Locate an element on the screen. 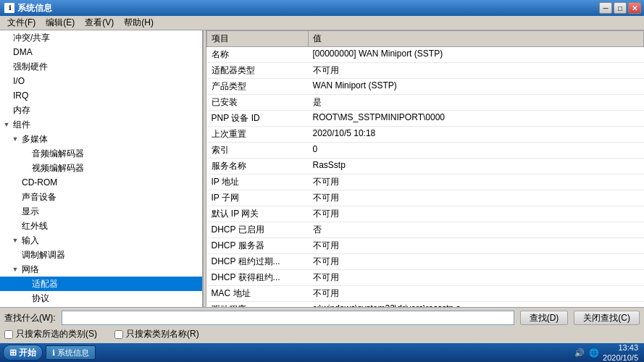 The image size is (644, 362). window-icon: ℹ is located at coordinates (9, 8).